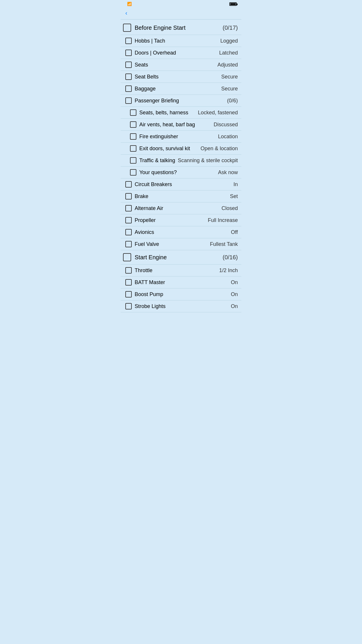 Image resolution: width=362 pixels, height=644 pixels. Describe the element at coordinates (181, 28) in the screenshot. I see `section-row-before-engine-start: Before Engine Start (0/17)` at that location.